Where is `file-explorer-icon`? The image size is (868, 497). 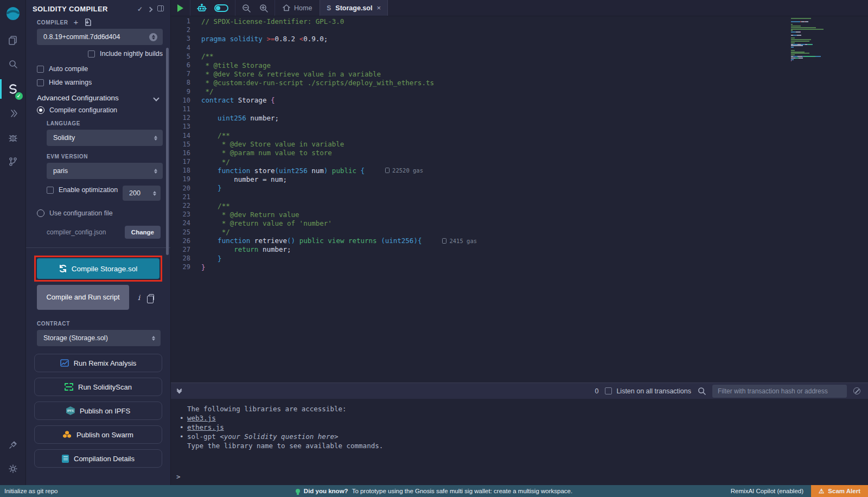 file-explorer-icon is located at coordinates (13, 40).